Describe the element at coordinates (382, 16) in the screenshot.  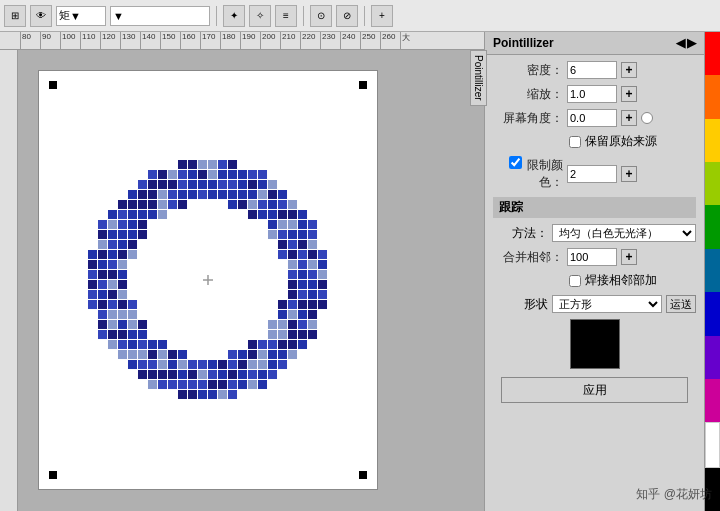
I see `toolbar-icon-8: +` at that location.